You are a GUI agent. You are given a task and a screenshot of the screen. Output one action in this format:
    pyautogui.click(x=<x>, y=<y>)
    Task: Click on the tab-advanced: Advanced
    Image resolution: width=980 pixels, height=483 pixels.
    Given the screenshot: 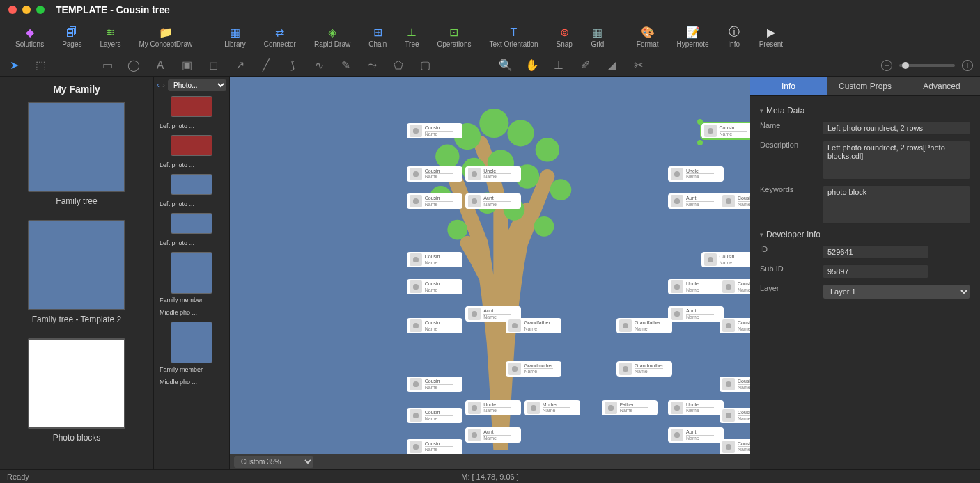 What is the action you would take?
    pyautogui.click(x=942, y=86)
    